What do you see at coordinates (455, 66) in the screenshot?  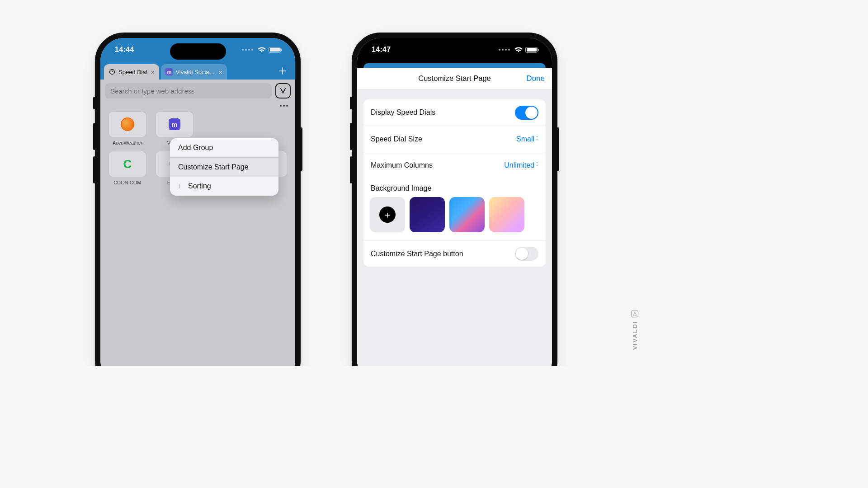 I see `background-sheet-peek` at bounding box center [455, 66].